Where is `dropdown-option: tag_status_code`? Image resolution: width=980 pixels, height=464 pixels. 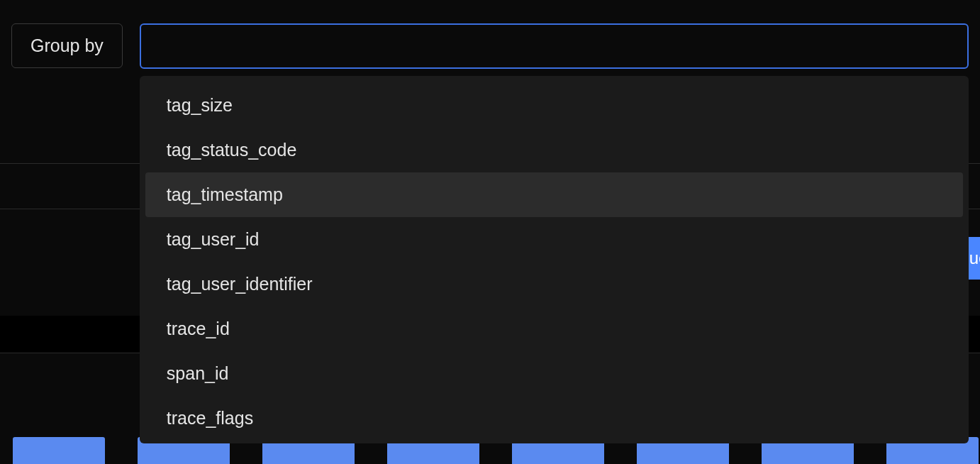
dropdown-option: tag_status_code is located at coordinates (555, 150).